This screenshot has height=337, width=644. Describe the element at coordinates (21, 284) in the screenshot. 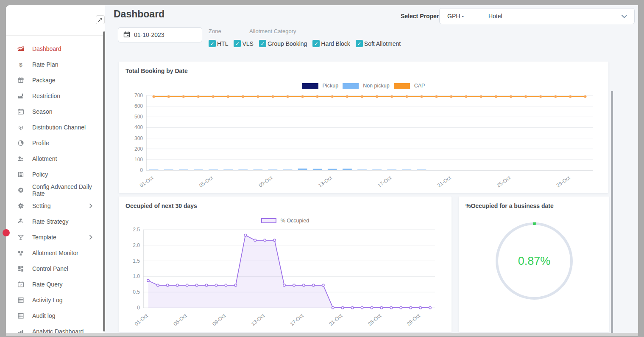

I see `calendar-question-icon: ?` at that location.